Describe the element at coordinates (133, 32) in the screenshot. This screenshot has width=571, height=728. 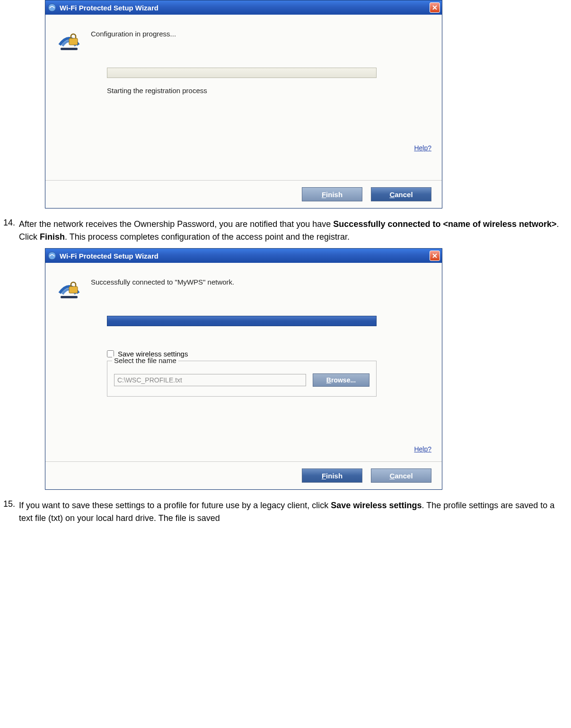
I see `progress-heading: Configuration in progress...` at that location.